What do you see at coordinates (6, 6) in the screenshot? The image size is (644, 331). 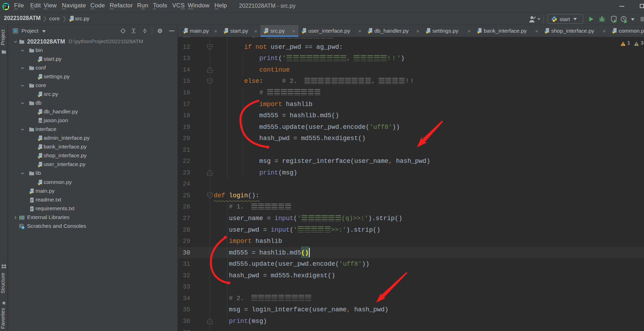 I see `svg-text: PC` at bounding box center [6, 6].